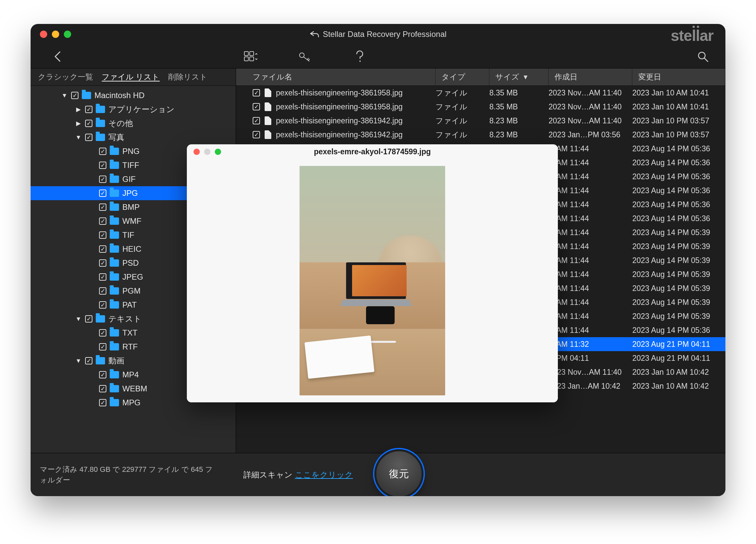 The width and height of the screenshot is (756, 544). What do you see at coordinates (591, 386) in the screenshot?
I see `file-created: 2023 Jan…AM 10:42` at bounding box center [591, 386].